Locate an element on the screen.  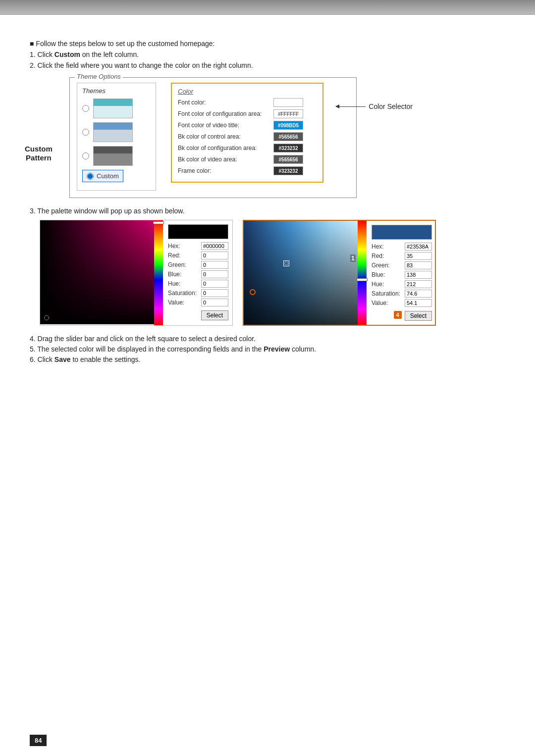
radio-theme3 is located at coordinates (86, 156).